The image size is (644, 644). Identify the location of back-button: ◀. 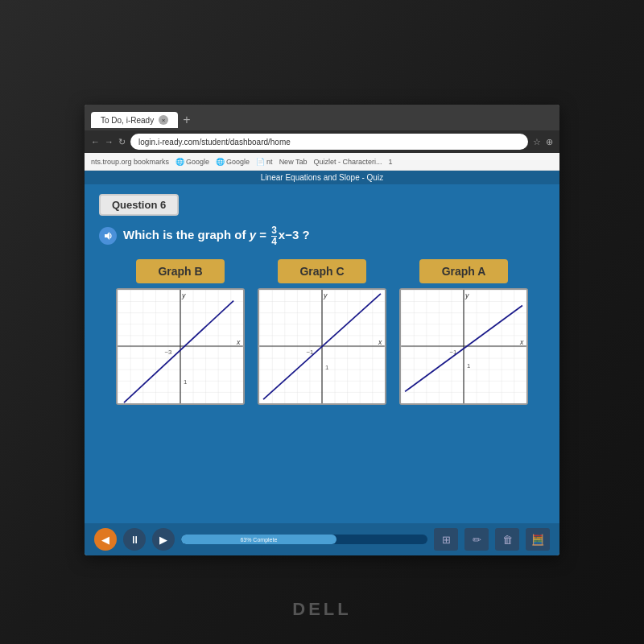
(105, 539).